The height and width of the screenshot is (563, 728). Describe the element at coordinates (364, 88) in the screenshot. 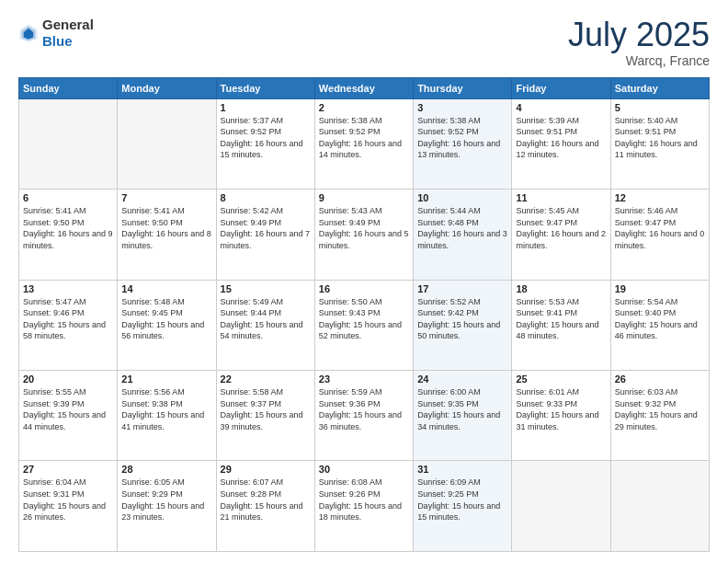

I see `weekday-header-row: SundayMondayTuesdayWednesdayThursdayFrid…` at that location.